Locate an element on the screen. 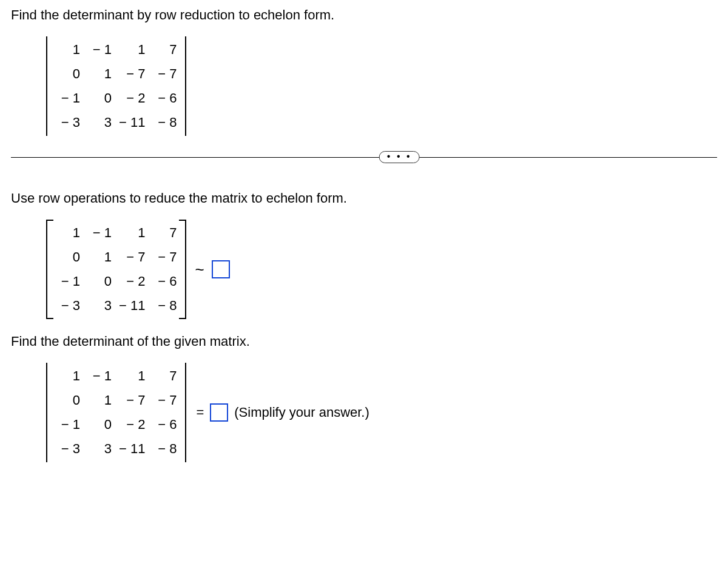  equals-sign: = is located at coordinates (200, 413).